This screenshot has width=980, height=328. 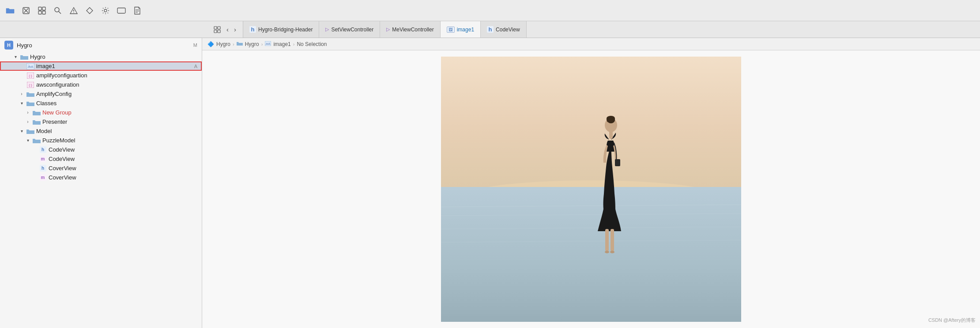 I want to click on tab-codeview: h CodeView, so click(x=503, y=29).